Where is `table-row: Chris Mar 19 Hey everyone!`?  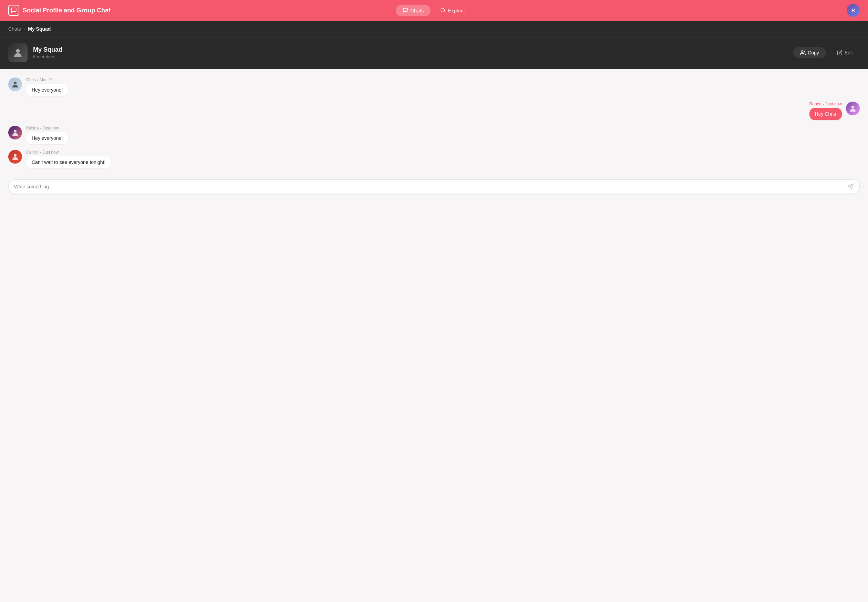
table-row: Chris Mar 19 Hey everyone! is located at coordinates (434, 87).